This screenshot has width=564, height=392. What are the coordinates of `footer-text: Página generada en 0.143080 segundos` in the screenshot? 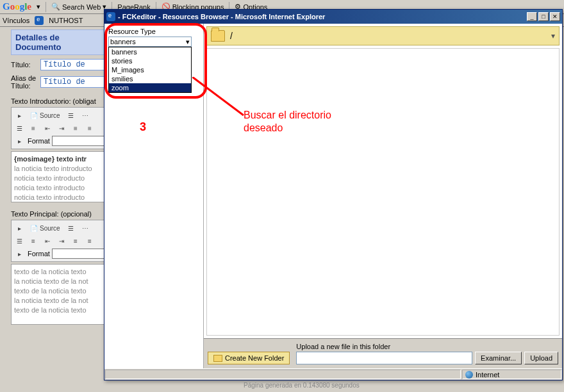 It's located at (301, 386).